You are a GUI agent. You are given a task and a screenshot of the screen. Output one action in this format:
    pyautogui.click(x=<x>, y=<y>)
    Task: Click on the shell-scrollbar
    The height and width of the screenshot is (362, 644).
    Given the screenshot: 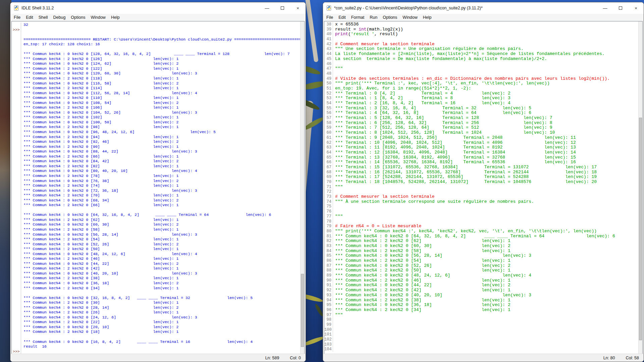 What is the action you would take?
    pyautogui.click(x=302, y=188)
    